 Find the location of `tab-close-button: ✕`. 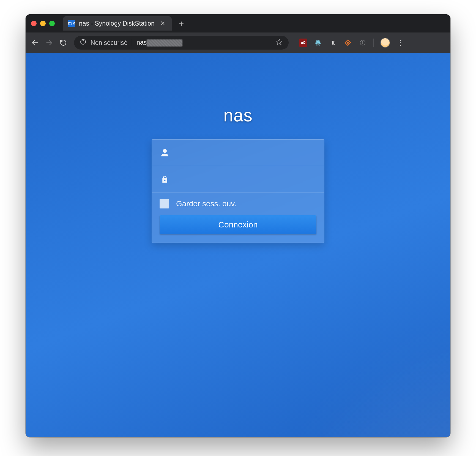

tab-close-button: ✕ is located at coordinates (163, 23).